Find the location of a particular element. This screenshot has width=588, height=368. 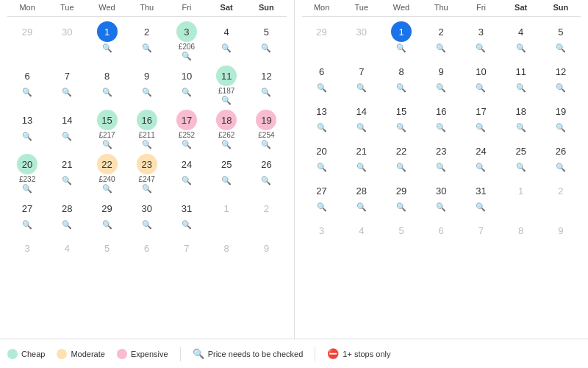

day-cell: 3 is located at coordinates (27, 255).